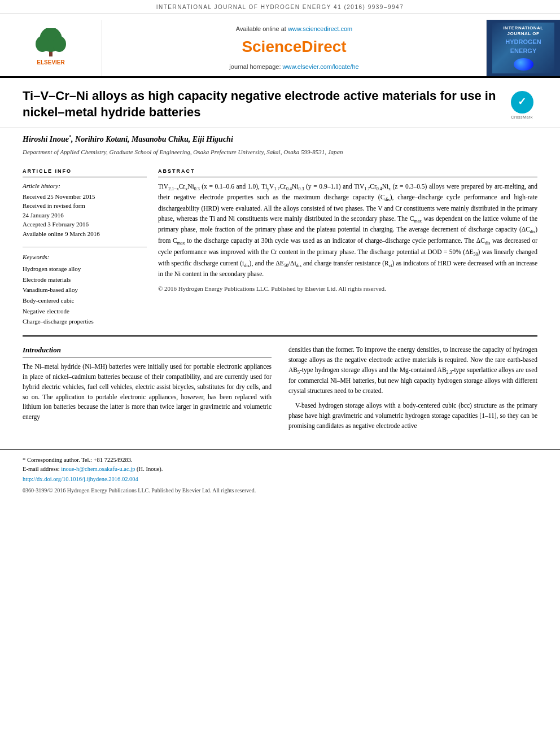 This screenshot has height=747, width=560. Describe the element at coordinates (147, 390) in the screenshot. I see `body-left-column: Introduction The Ni–metal hydride (Ni–MH…` at that location.